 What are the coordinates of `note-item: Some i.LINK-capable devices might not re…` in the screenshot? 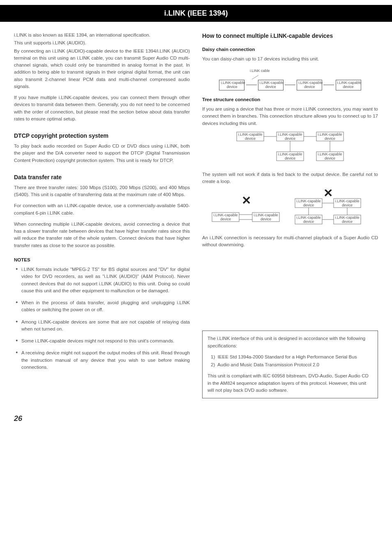 It's located at (102, 341).